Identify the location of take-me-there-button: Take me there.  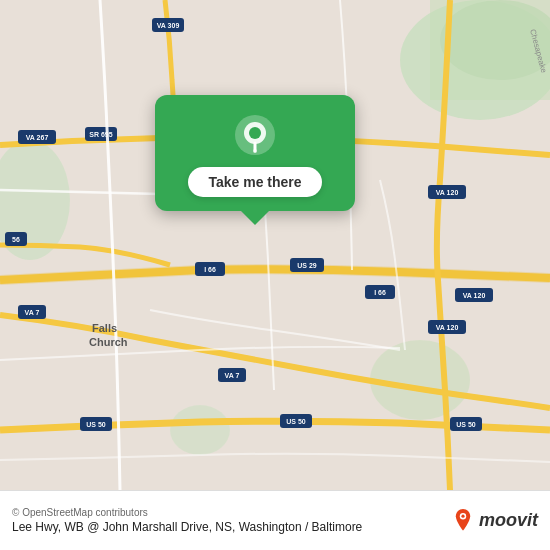
(254, 182).